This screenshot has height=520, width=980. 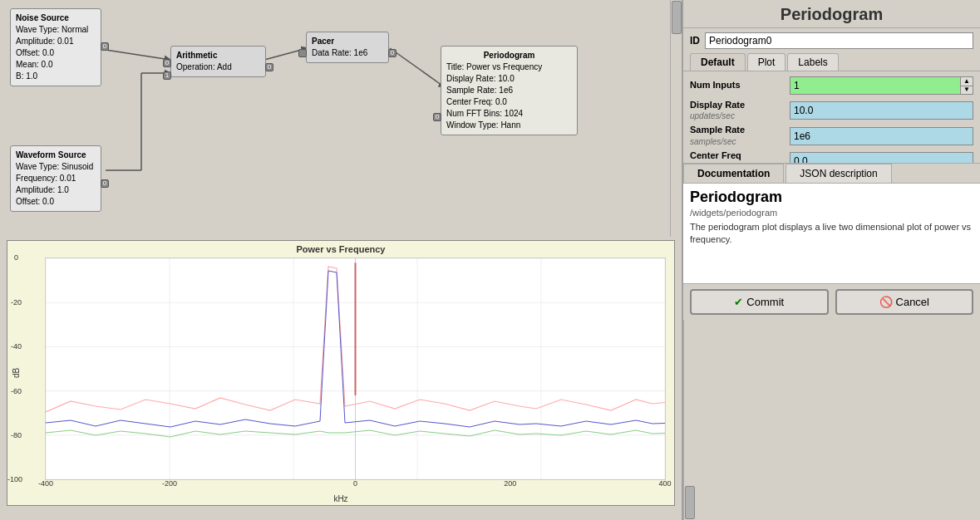 I want to click on cancel-icon: 🚫, so click(x=886, y=302).